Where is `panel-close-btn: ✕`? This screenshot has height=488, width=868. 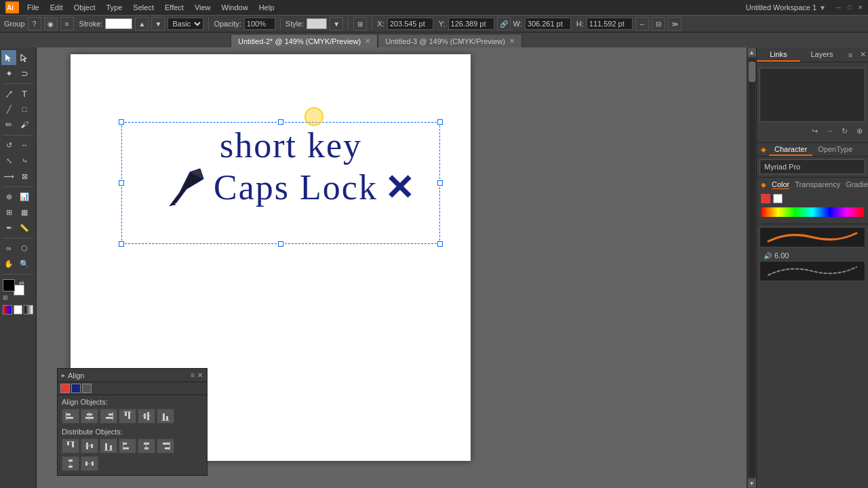
panel-close-btn: ✕ is located at coordinates (863, 54).